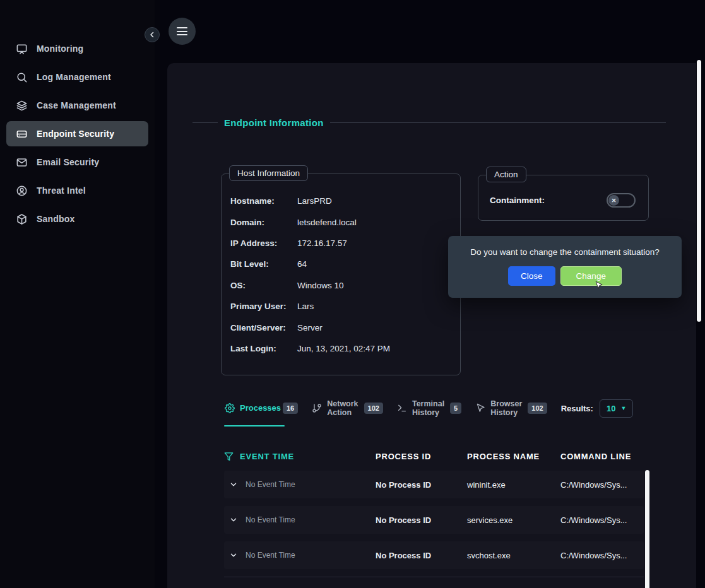 The image size is (705, 588). Describe the element at coordinates (261, 408) in the screenshot. I see `tab-processes: Processes 16` at that location.